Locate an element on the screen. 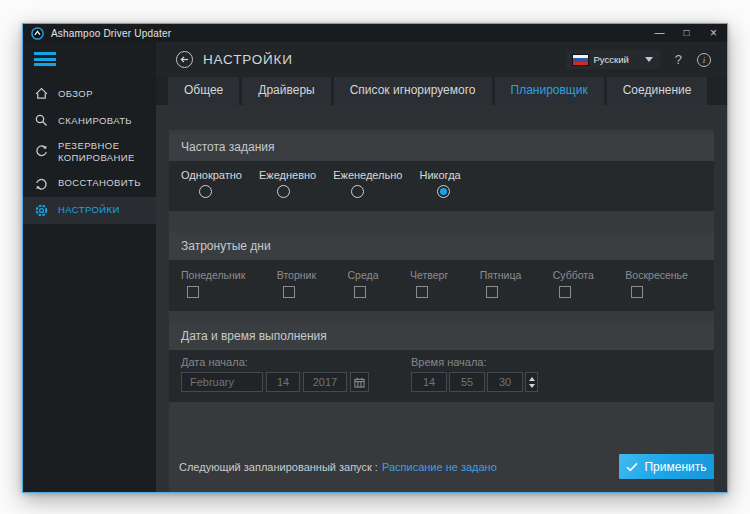 This screenshot has height=514, width=750. checkbox-label: Вторник is located at coordinates (296, 275).